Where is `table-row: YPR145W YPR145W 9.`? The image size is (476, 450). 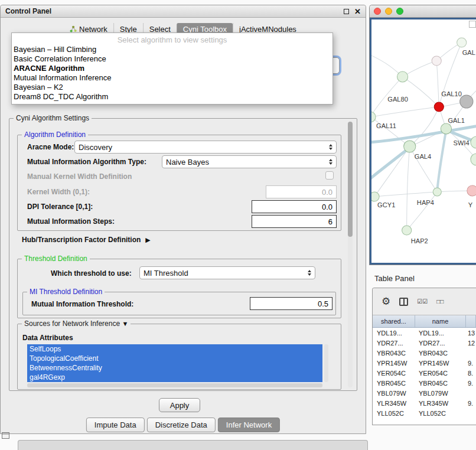 table-row: YPR145W YPR145W 9. is located at coordinates (424, 363).